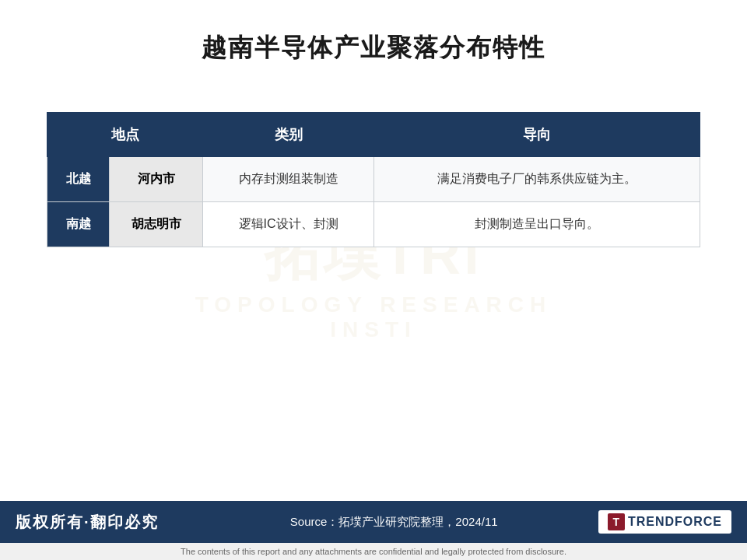  What do you see at coordinates (156, 180) in the screenshot?
I see `city-hanoi: 河内市` at bounding box center [156, 180].